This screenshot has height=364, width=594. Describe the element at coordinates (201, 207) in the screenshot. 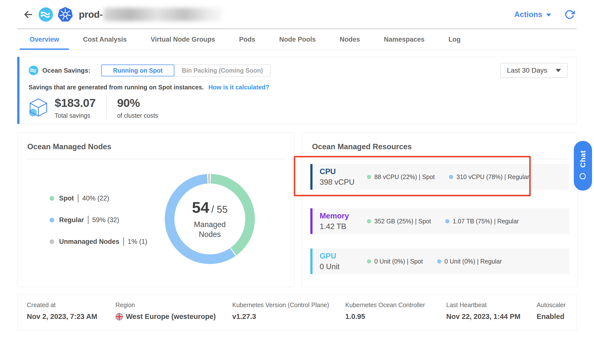

I see `donut-value: 54` at that location.